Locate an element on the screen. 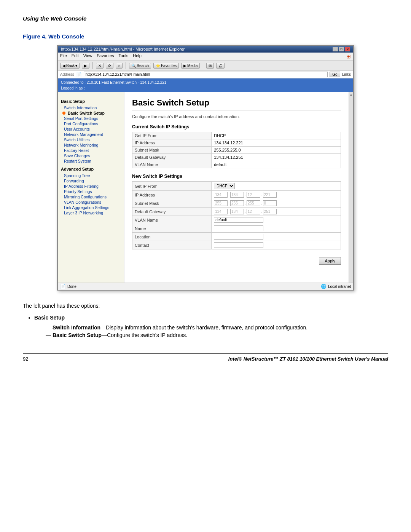 This screenshot has width=411, height=532. toolbar-extra-1: ✉ is located at coordinates (210, 66).